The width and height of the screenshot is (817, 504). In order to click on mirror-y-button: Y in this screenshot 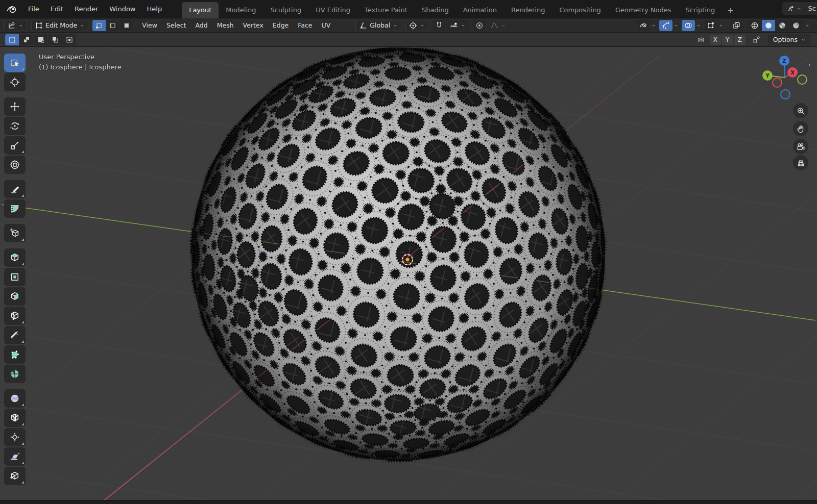, I will do `click(728, 40)`.